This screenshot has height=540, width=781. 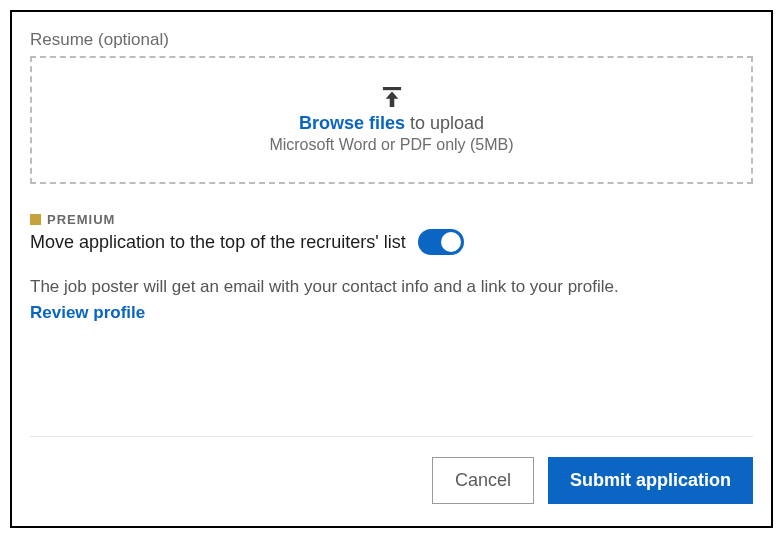 I want to click on resume-label: Resume (optional), so click(x=392, y=40).